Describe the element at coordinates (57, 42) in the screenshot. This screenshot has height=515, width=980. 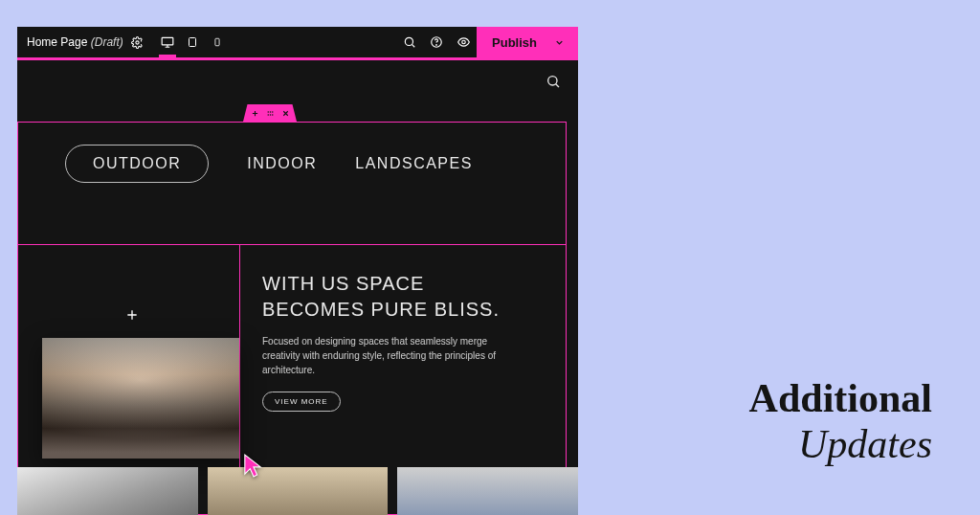
I see `page-name: Home Page` at that location.